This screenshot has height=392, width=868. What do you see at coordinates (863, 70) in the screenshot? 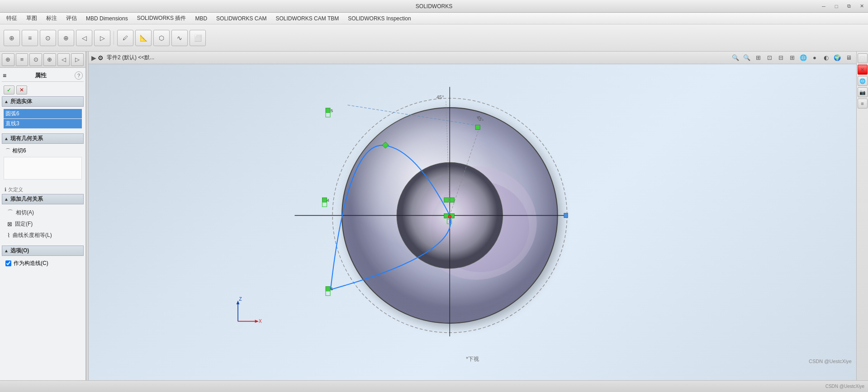
I see `rs-btn-2: ✕` at bounding box center [863, 70].